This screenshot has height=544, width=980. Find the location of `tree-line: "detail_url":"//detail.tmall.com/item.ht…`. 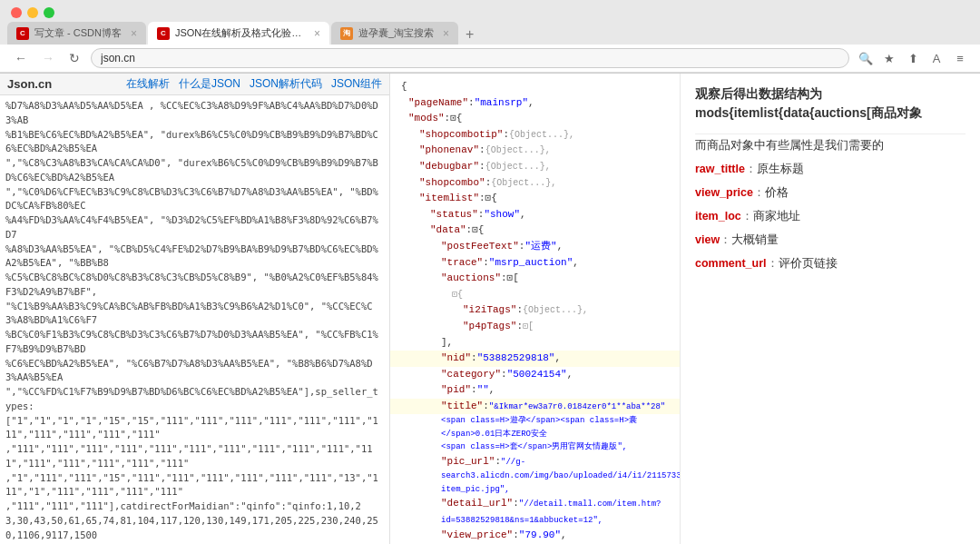

tree-line: "detail_url":"//detail.tmall.com/item.ht… is located at coordinates (535, 512).